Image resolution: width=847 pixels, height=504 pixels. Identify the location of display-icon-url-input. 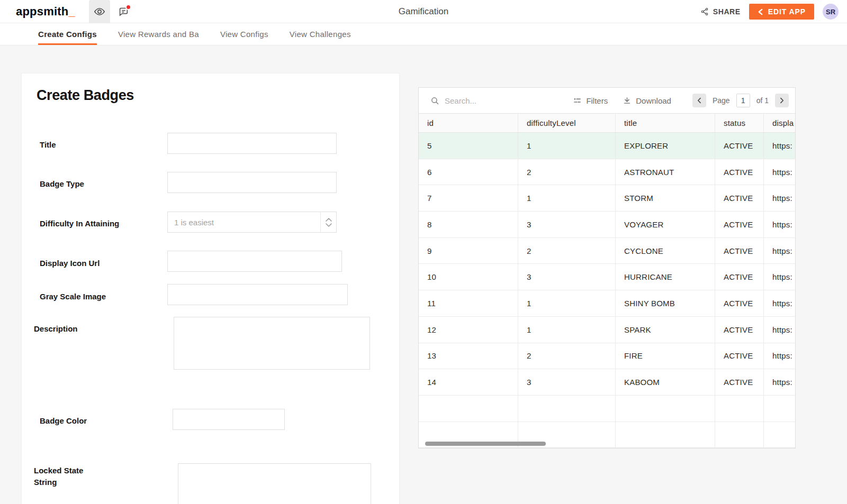
(255, 261).